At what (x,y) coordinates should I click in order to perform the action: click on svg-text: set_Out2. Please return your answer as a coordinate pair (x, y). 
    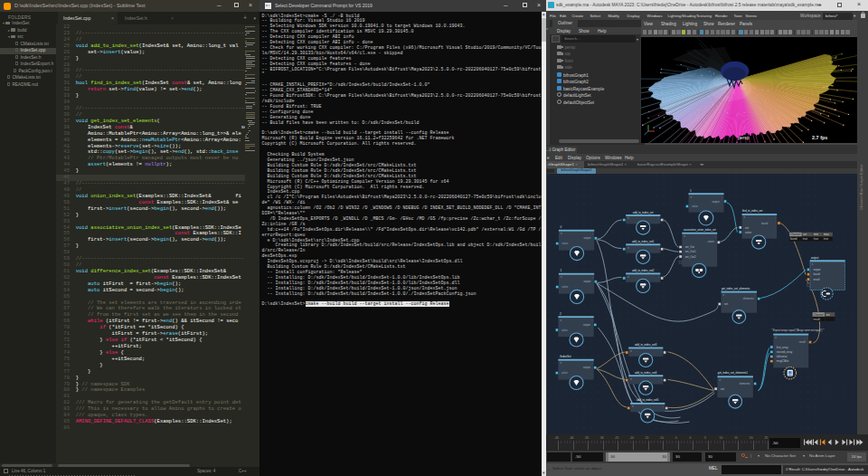
    Looking at the image, I should click on (690, 257).